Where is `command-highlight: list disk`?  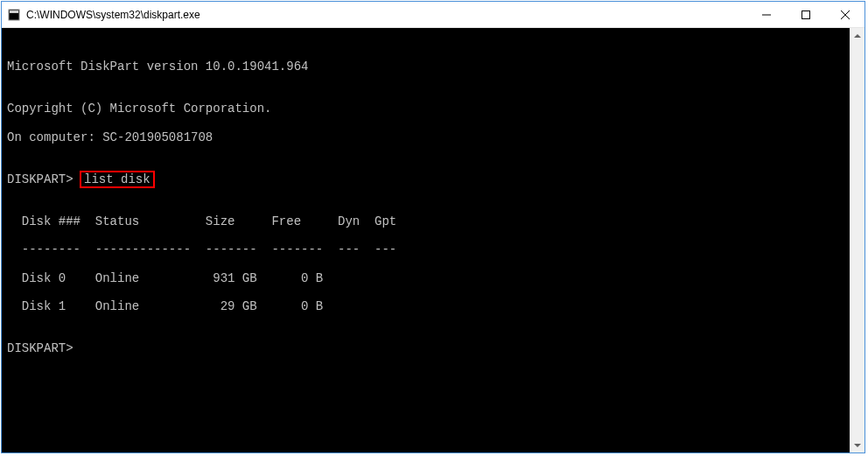 command-highlight: list disk is located at coordinates (117, 179).